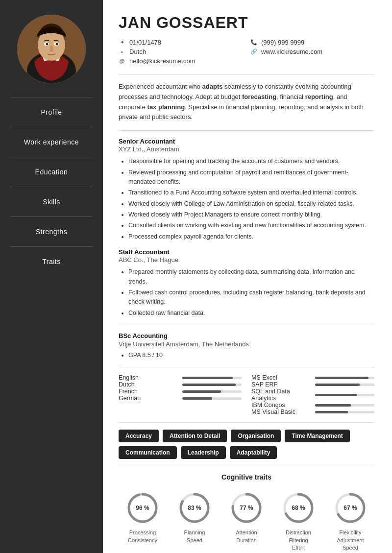  What do you see at coordinates (350, 508) in the screenshot?
I see `trait-value-5: 67 %` at bounding box center [350, 508].